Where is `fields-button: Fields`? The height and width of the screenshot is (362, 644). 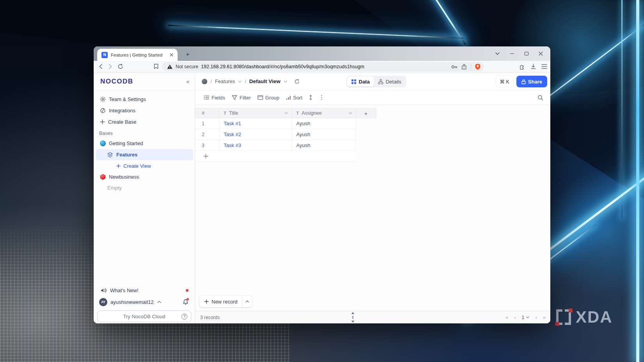
fields-button: Fields is located at coordinates (215, 98).